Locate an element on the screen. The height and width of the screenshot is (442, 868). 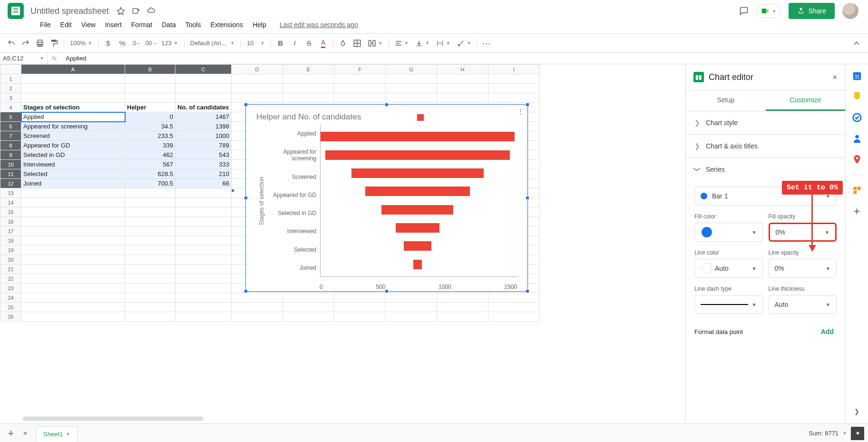
menu-format: Format is located at coordinates (142, 25).